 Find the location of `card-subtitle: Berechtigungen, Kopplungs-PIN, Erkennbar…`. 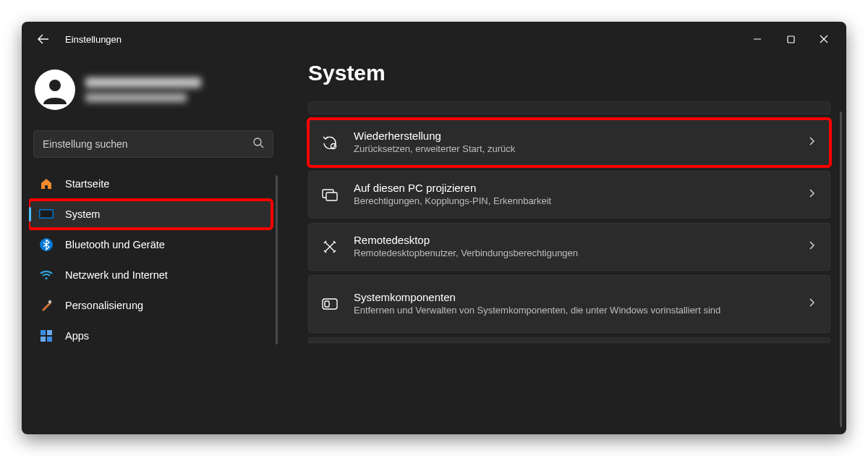

card-subtitle: Berechtigungen, Kopplungs-PIN, Erkennbar… is located at coordinates (453, 201).